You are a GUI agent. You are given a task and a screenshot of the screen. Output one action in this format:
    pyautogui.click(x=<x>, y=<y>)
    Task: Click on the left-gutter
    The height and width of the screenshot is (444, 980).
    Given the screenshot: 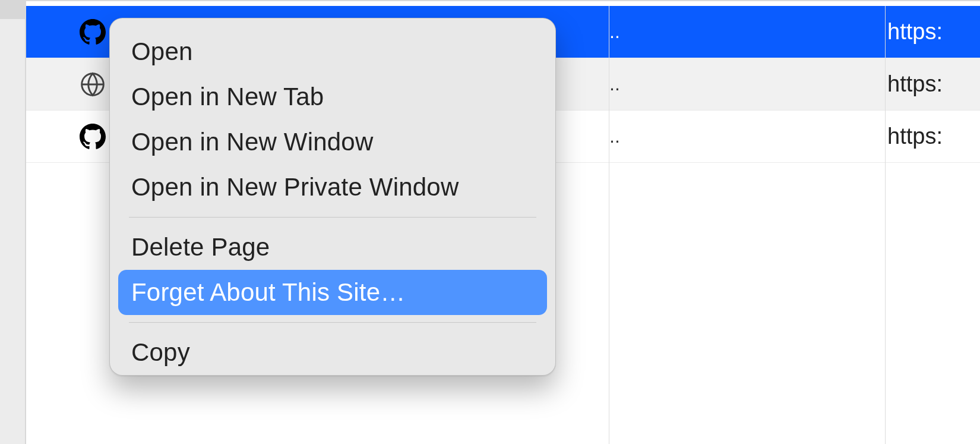 What is the action you would take?
    pyautogui.click(x=13, y=222)
    